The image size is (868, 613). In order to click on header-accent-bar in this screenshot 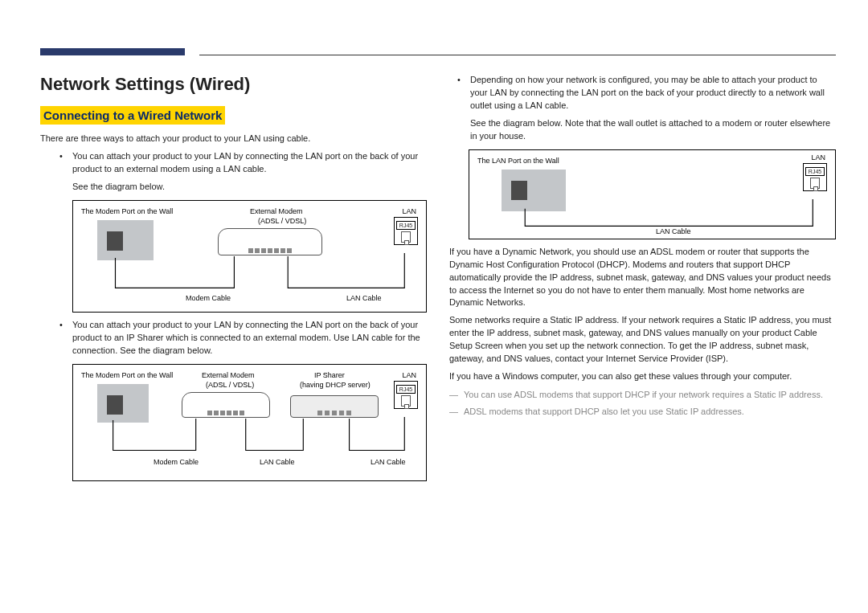, I will do `click(113, 51)`.